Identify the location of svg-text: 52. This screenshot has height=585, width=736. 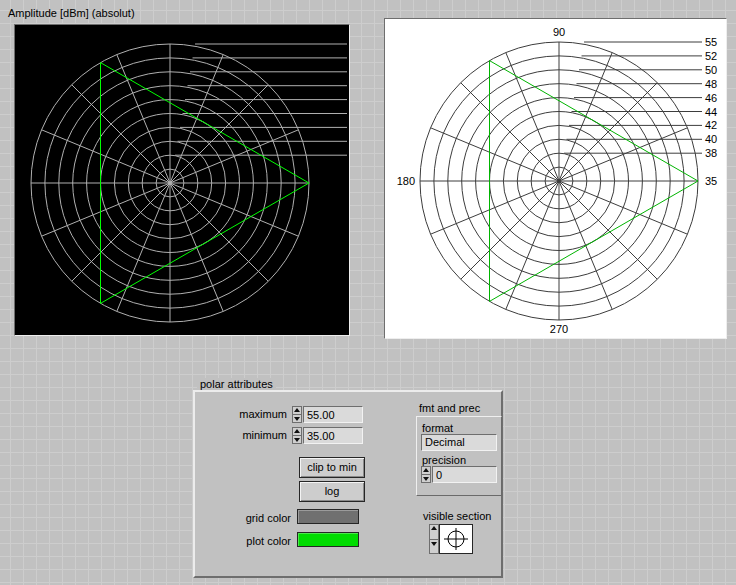
(711, 56).